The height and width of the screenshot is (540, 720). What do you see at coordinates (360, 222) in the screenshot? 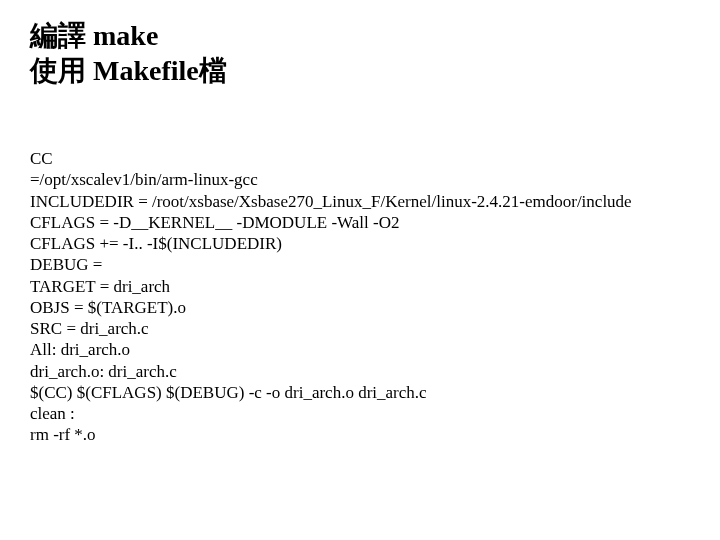
I see `code-line: CFLAGS = -D__KERNEL__ -DMODULE -Wall -O2` at bounding box center [360, 222].